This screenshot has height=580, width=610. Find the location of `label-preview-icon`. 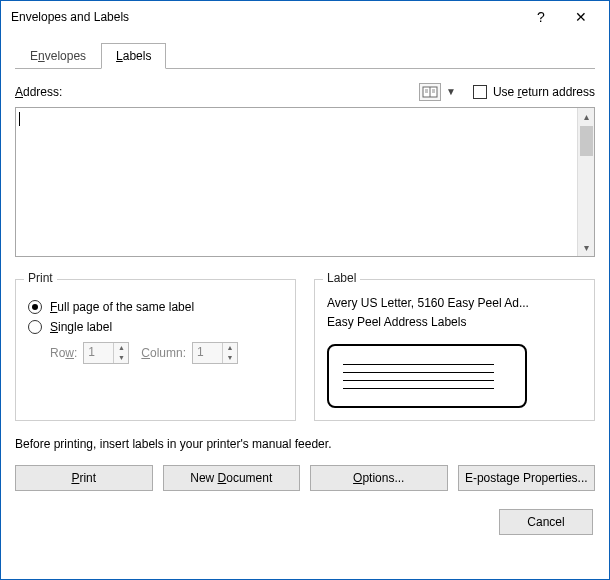

label-preview-icon is located at coordinates (427, 376).